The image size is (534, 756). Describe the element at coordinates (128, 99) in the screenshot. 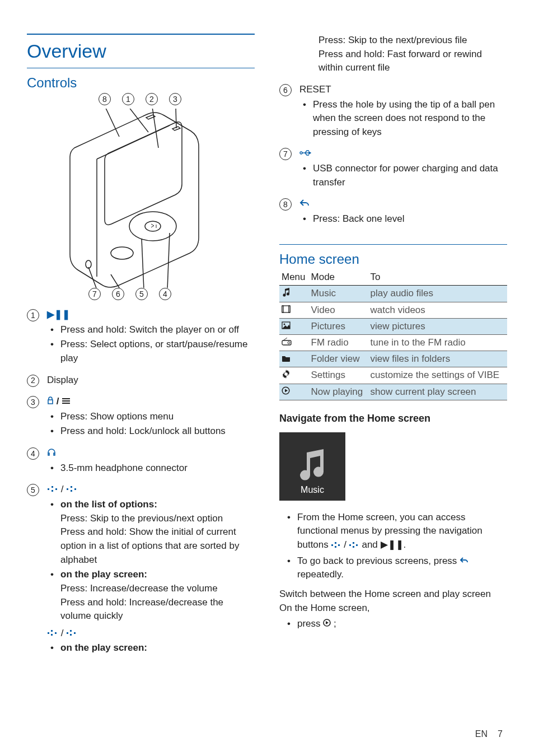

I see `diagram-callout-1: 1` at that location.